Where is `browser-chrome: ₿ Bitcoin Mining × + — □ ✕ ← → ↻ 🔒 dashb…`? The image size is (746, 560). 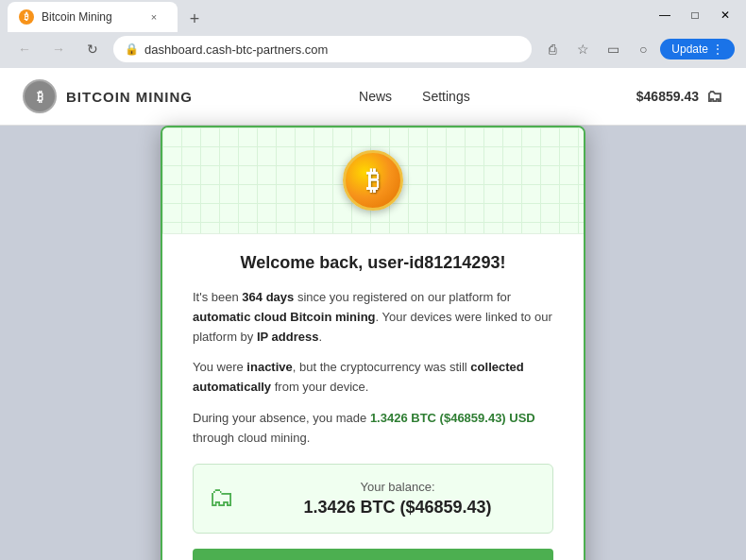
browser-chrome: ₿ Bitcoin Mining × + — □ ✕ ← → ↻ 🔒 dashb… is located at coordinates (373, 34).